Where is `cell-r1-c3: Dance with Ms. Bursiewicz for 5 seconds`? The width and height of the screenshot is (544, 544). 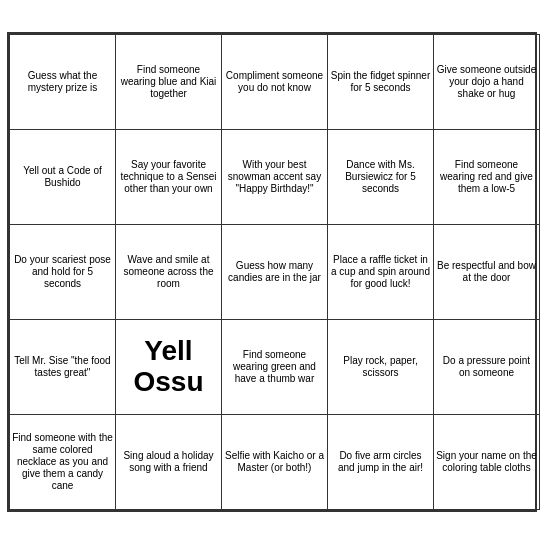
cell-r1-c3: Dance with Ms. Bursiewicz for 5 seconds is located at coordinates (381, 178).